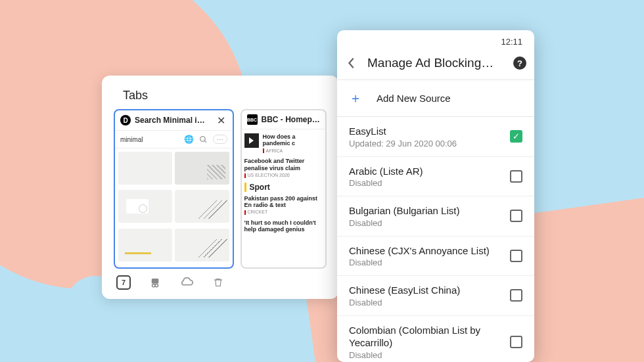 This screenshot has width=644, height=362. Describe the element at coordinates (426, 251) in the screenshot. I see `source-name: Chinese (CJX's Annoyance List)` at that location.